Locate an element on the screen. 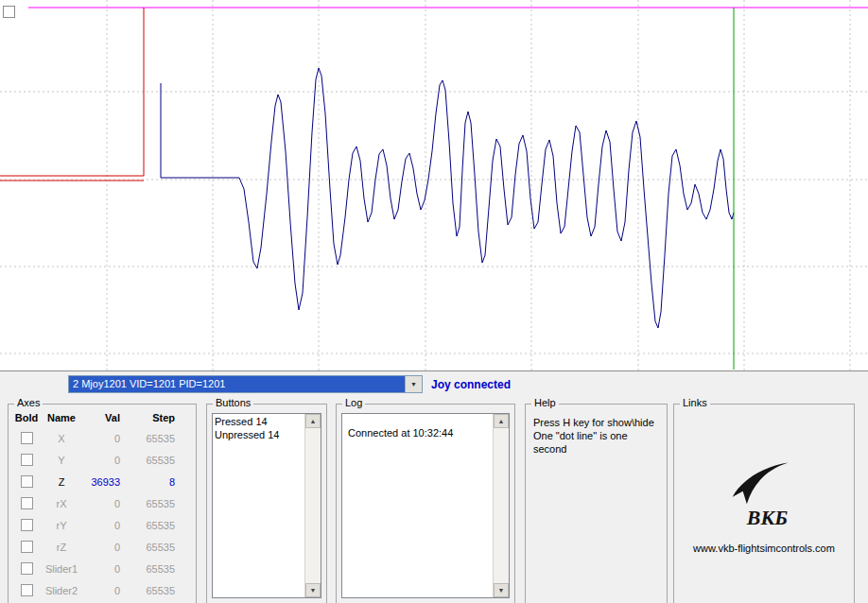 The width and height of the screenshot is (868, 603). help-group: Help Press H key for show\hide One "dot … is located at coordinates (596, 503).